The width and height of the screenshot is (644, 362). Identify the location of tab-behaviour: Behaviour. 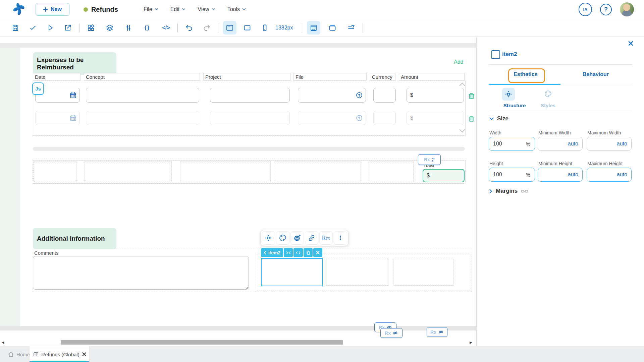
(596, 74).